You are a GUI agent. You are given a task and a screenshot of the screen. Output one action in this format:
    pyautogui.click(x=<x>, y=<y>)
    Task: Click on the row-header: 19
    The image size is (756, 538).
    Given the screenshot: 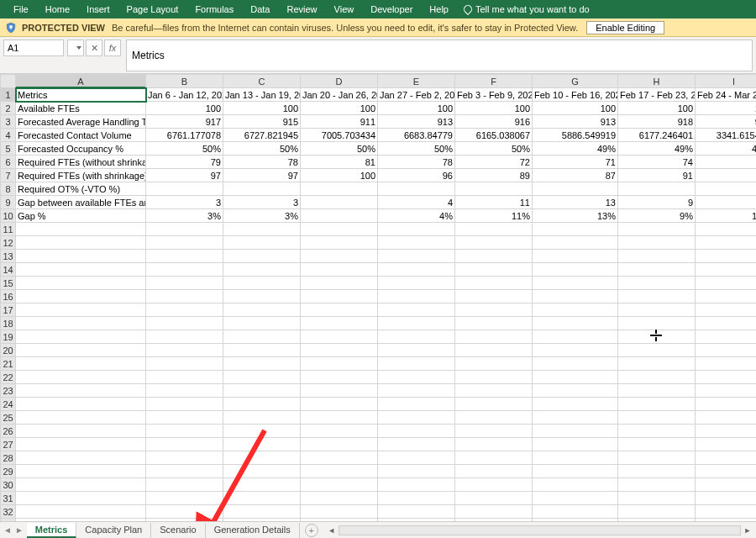 What is the action you would take?
    pyautogui.click(x=8, y=337)
    